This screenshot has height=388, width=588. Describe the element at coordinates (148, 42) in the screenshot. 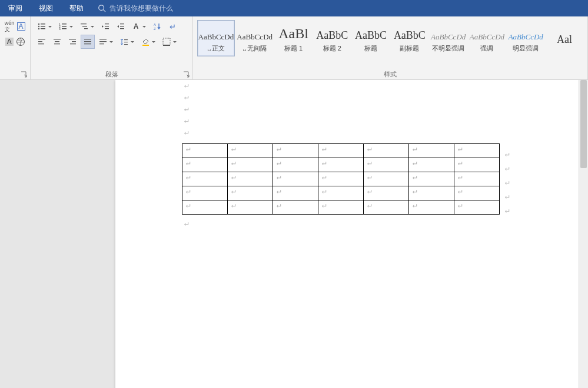

I see `shading-button` at that location.